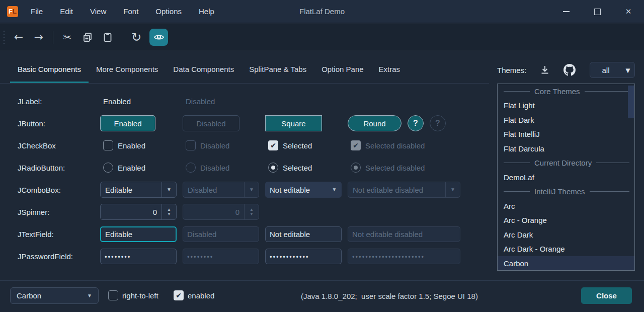 The image size is (644, 312). I want to click on themes-list-scrollbar, so click(631, 102).